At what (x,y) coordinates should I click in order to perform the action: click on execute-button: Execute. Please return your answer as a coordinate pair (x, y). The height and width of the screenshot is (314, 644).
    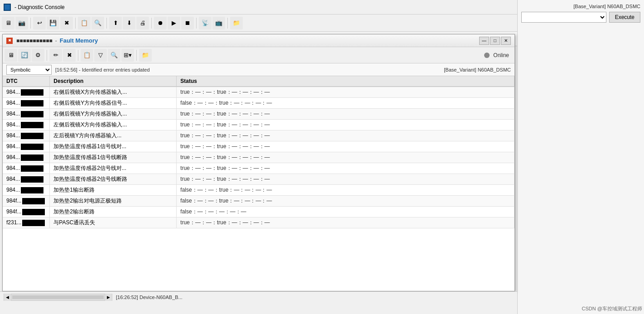
    Looking at the image, I should click on (625, 17).